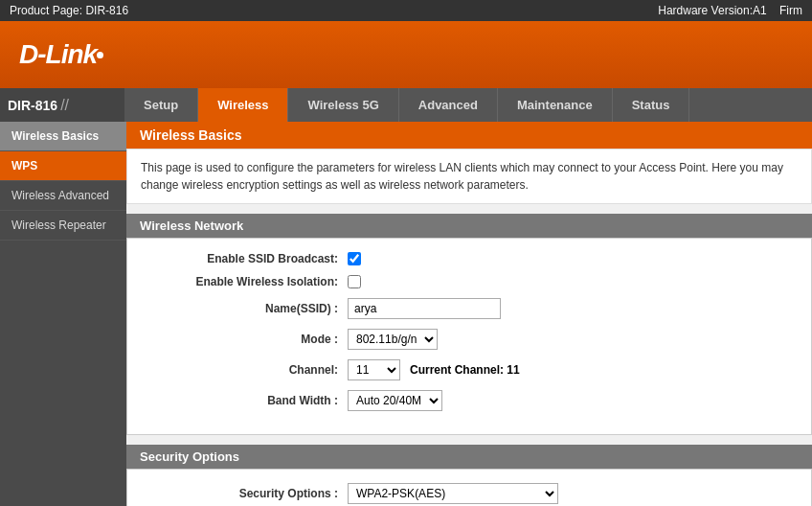 This screenshot has height=506, width=812. Describe the element at coordinates (161, 105) in the screenshot. I see `tab-setup: Setup` at that location.